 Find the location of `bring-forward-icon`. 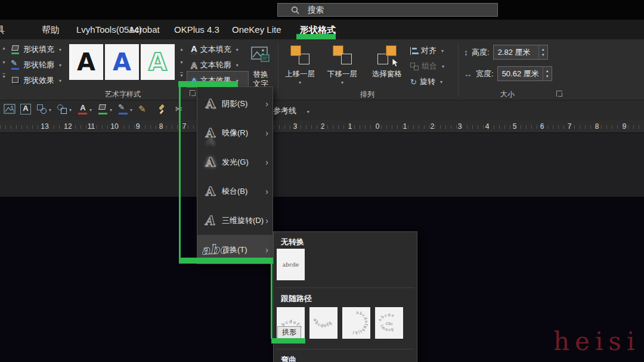

bring-forward-icon is located at coordinates (300, 55).